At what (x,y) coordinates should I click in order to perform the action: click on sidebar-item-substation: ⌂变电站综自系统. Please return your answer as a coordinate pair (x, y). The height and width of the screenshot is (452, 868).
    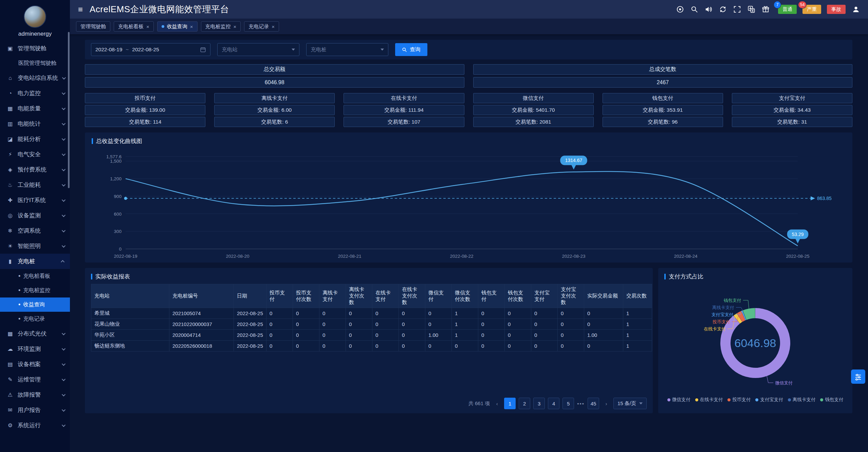
    Looking at the image, I should click on (35, 78).